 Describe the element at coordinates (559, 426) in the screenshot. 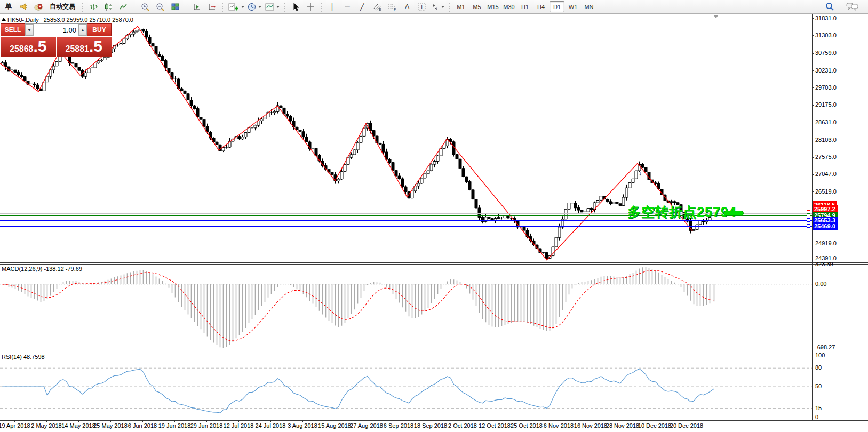

I see `date-tick-label: 6 Nov 2018` at that location.